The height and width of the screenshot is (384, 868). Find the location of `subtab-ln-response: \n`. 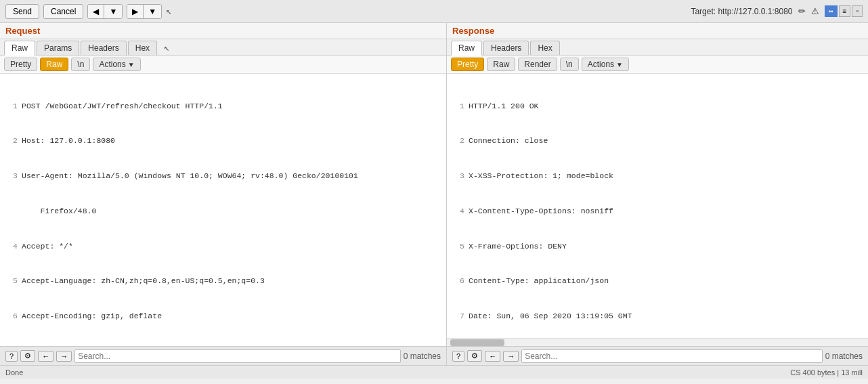

subtab-ln-response: \n is located at coordinates (569, 64).